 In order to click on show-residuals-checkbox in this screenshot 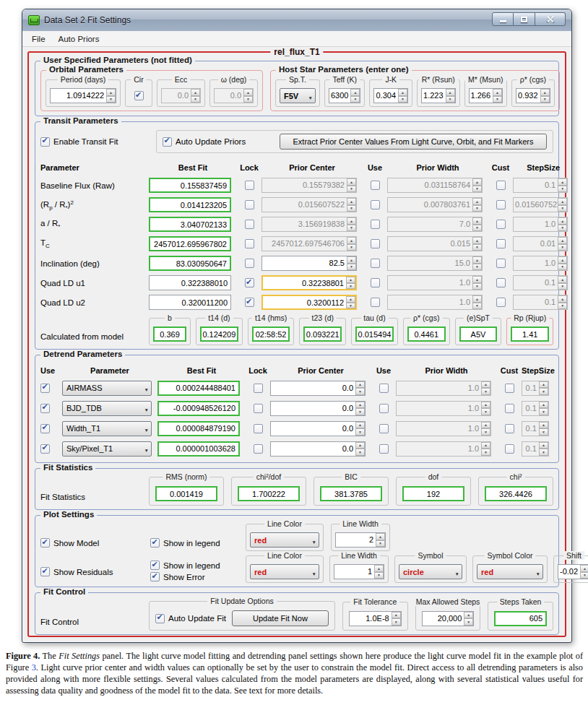, I will do `click(45, 572)`.